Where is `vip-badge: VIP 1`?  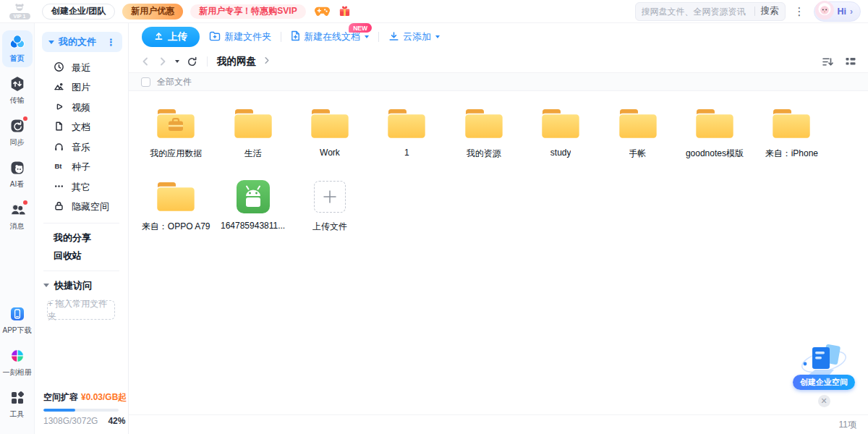
vip-badge: VIP 1 is located at coordinates (20, 12).